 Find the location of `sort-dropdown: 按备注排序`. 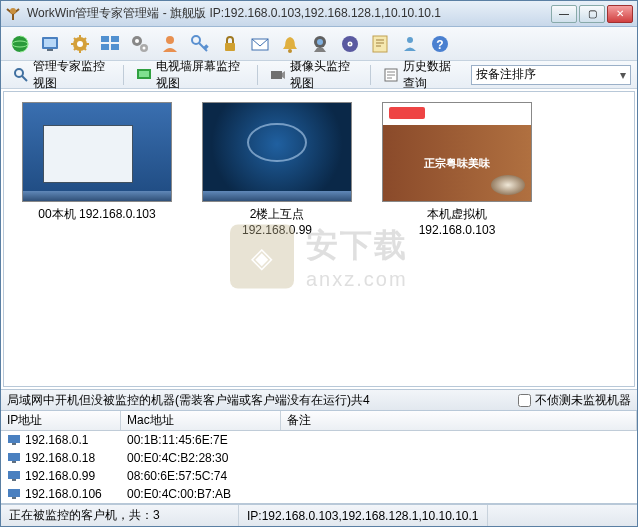

sort-dropdown: 按备注排序 is located at coordinates (551, 75).